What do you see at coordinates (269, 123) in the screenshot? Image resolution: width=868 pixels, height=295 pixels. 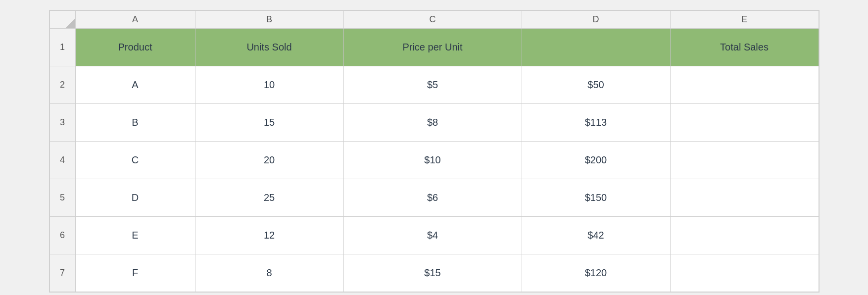 I see `data-cell-r3-c2: 15` at bounding box center [269, 123].